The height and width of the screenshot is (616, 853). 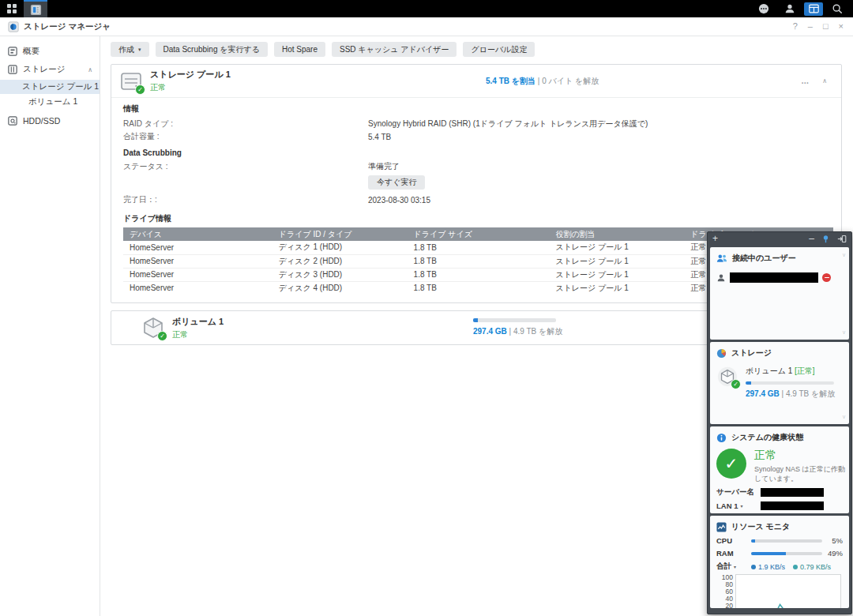 What do you see at coordinates (722, 438) in the screenshot?
I see `health-info-icon` at bounding box center [722, 438].